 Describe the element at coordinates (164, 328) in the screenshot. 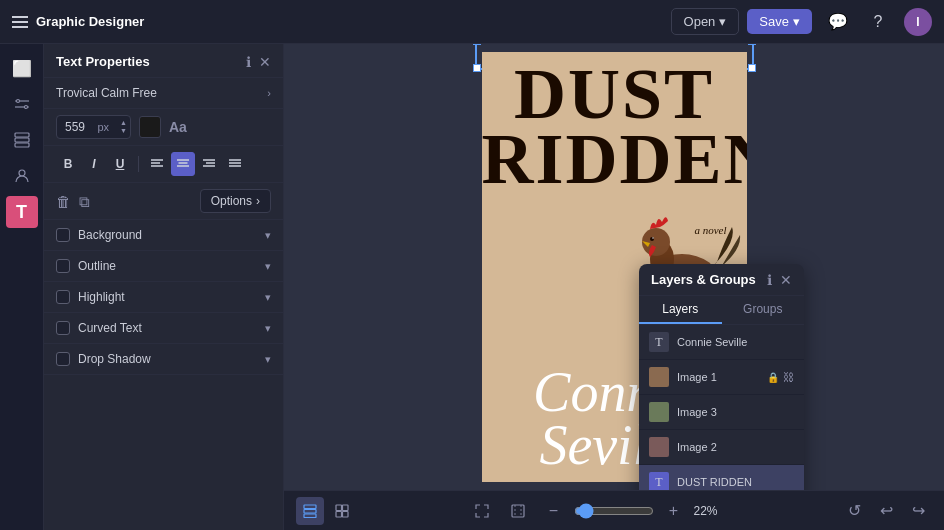

I see `curved-text-section: Curved Text ▾` at that location.